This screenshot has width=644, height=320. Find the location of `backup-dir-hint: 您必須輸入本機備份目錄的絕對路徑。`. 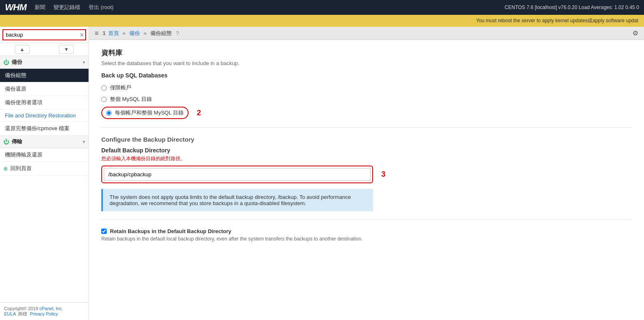

backup-dir-hint: 您必須輸入本機備份目錄的絕對路徑。 is located at coordinates (366, 159).